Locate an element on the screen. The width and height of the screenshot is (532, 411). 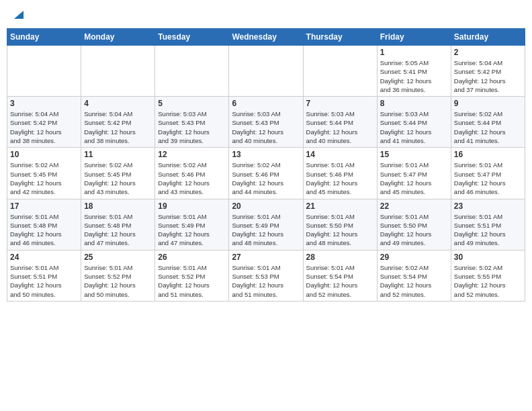
day-number: 8 is located at coordinates (414, 103).